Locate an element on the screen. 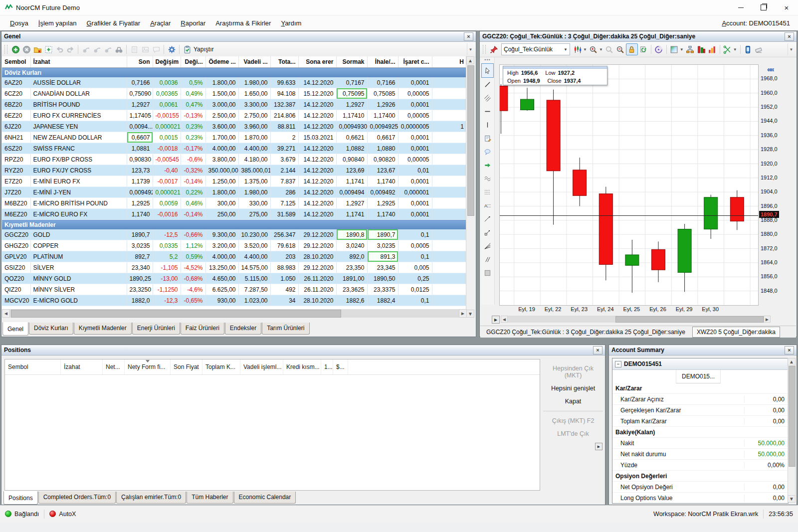 The height and width of the screenshot is (532, 798). column-header-i-zahat: İzahat is located at coordinates (79, 62).